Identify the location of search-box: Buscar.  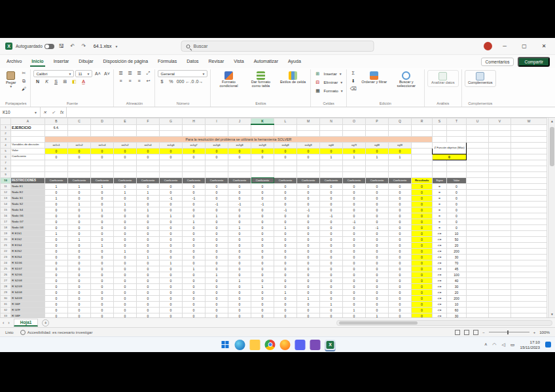
(278, 46).